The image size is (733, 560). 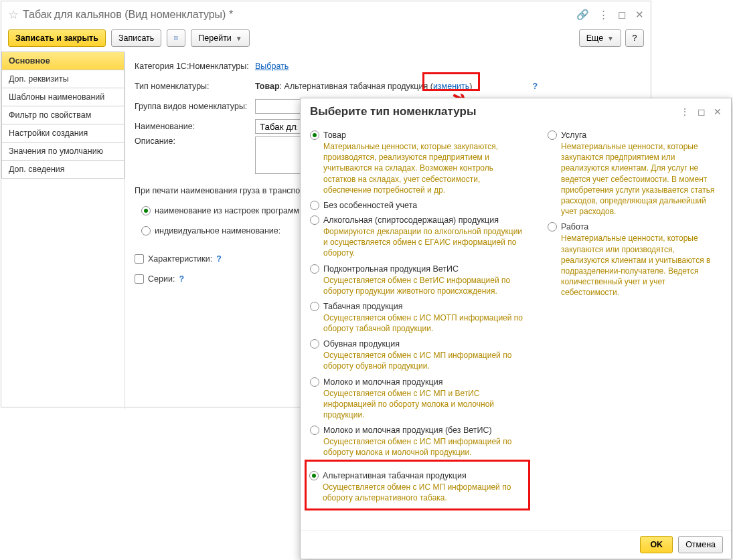 What do you see at coordinates (582, 15) in the screenshot?
I see `link-icon: 🔗` at bounding box center [582, 15].